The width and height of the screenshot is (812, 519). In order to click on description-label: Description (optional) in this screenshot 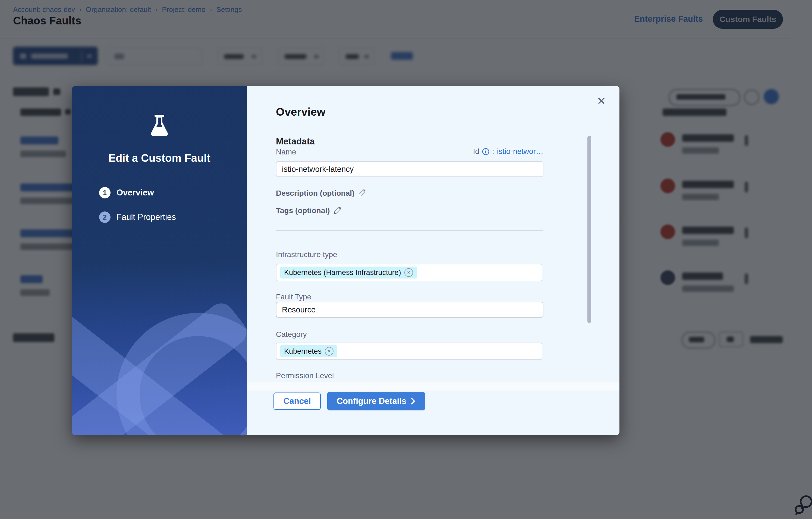, I will do `click(321, 194)`.